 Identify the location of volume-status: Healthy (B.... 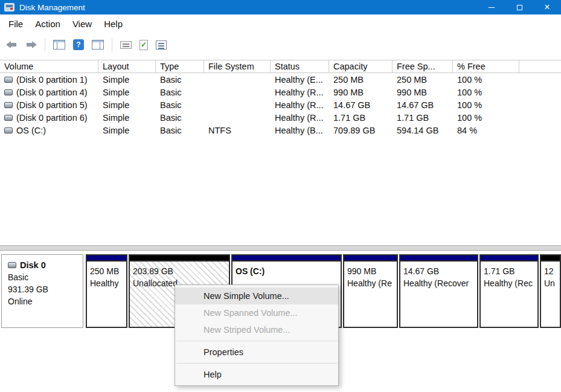
(300, 130).